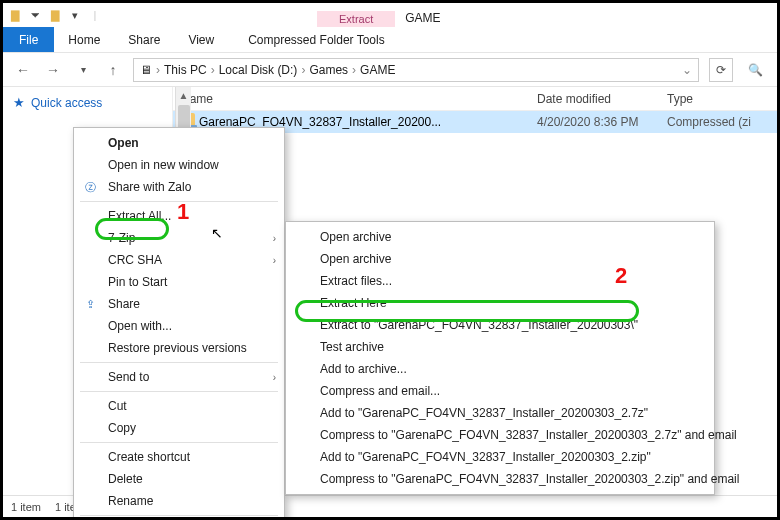  Describe the element at coordinates (500, 391) in the screenshot. I see `submenu-compress-email: Compress and email...` at that location.